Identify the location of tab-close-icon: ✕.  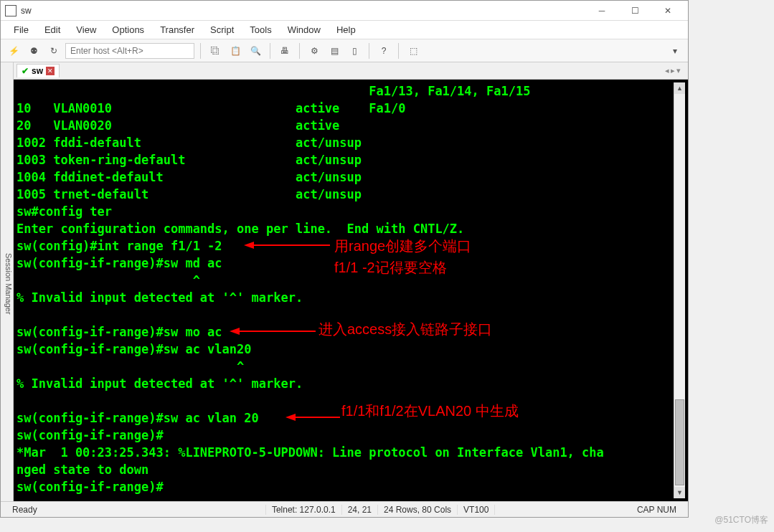
(50, 71).